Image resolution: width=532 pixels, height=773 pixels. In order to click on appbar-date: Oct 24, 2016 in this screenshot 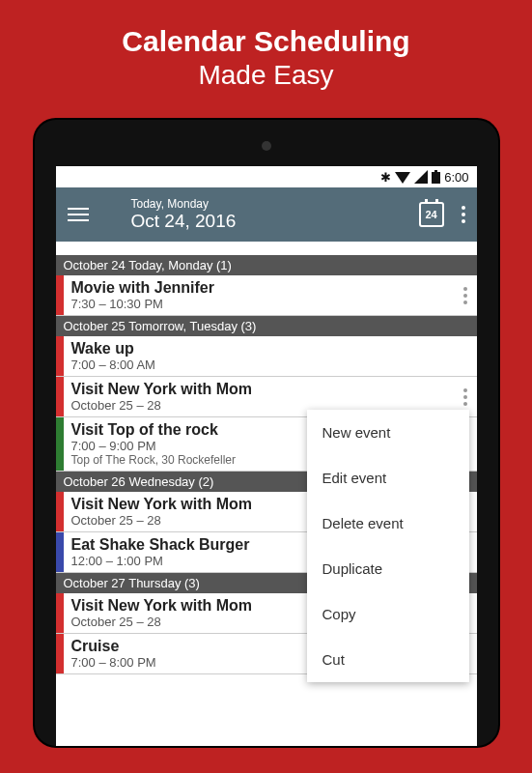, I will do `click(183, 221)`.